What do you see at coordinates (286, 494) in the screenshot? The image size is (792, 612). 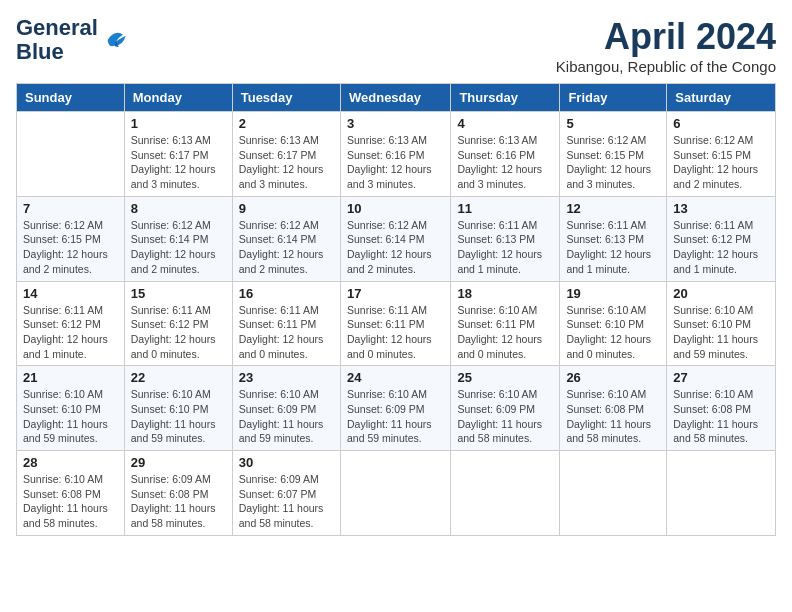 I see `calendar-cell: 30Sunrise: 6:09 AM Sunset: 6:07 PM Dayli…` at bounding box center [286, 494].